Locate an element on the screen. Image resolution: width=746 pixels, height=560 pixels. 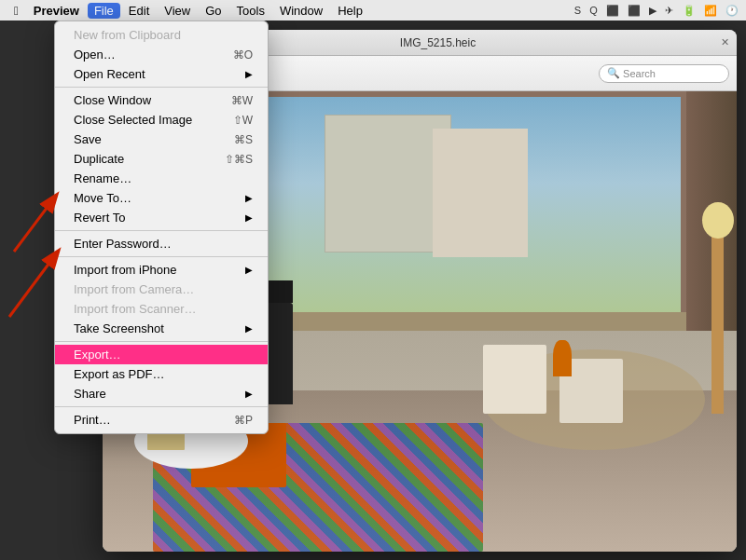
file-menu: File is located at coordinates (104, 11).